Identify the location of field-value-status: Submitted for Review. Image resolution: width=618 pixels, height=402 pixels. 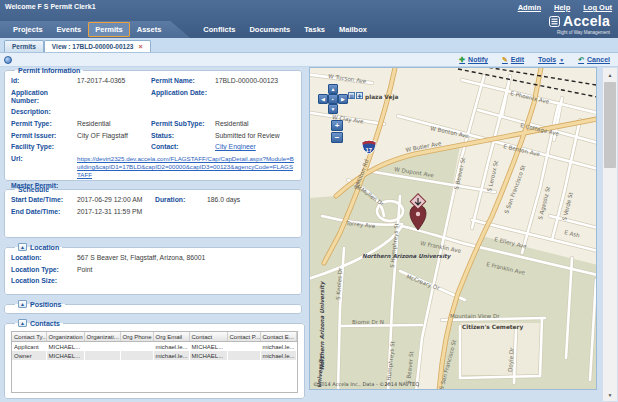
(255, 136).